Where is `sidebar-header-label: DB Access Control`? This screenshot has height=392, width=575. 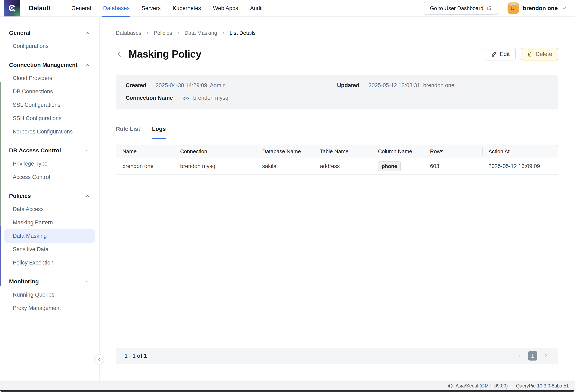
sidebar-header-label: DB Access Control is located at coordinates (35, 150).